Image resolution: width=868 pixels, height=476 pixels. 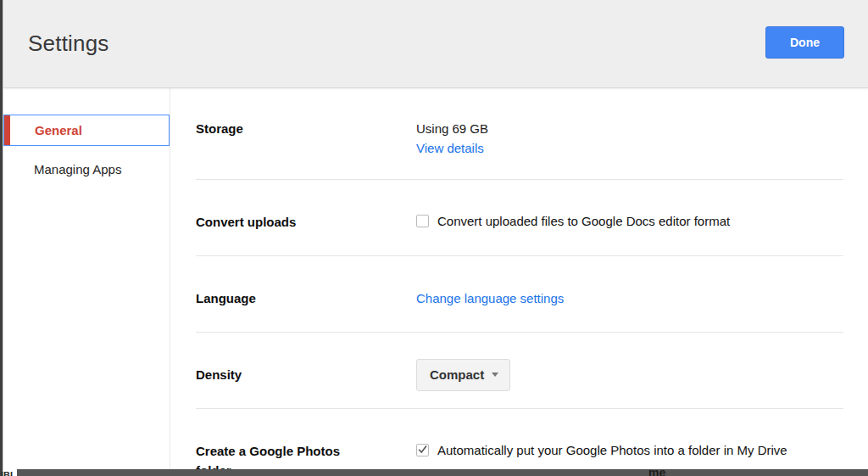 I want to click on done-button: Done, so click(x=805, y=42).